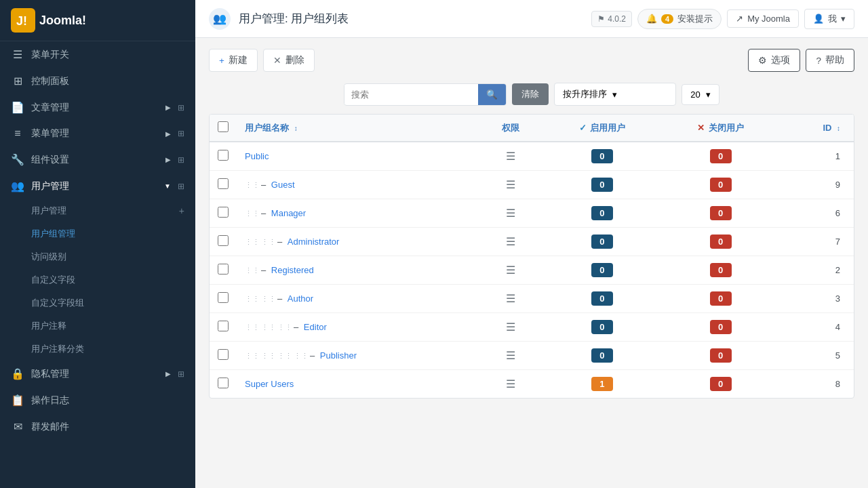  Describe the element at coordinates (269, 384) in the screenshot. I see `group-name-link: Super Users` at that location.